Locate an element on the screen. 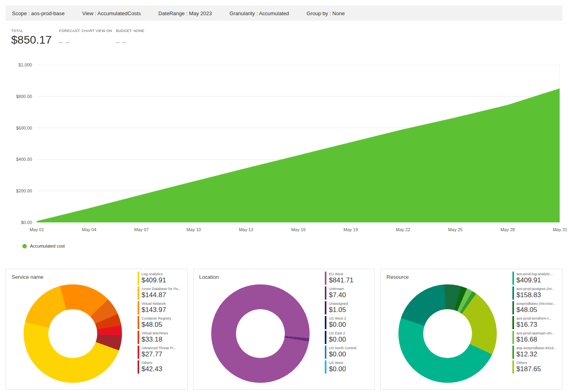 This screenshot has height=392, width=568. resource-donut-chart is located at coordinates (448, 334).